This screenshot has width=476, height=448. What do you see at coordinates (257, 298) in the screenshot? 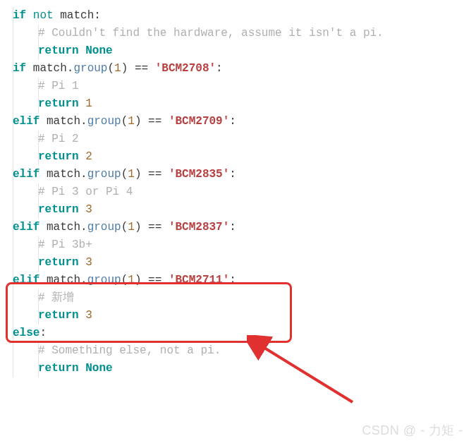
I see `code-line: # 新增` at bounding box center [257, 298].